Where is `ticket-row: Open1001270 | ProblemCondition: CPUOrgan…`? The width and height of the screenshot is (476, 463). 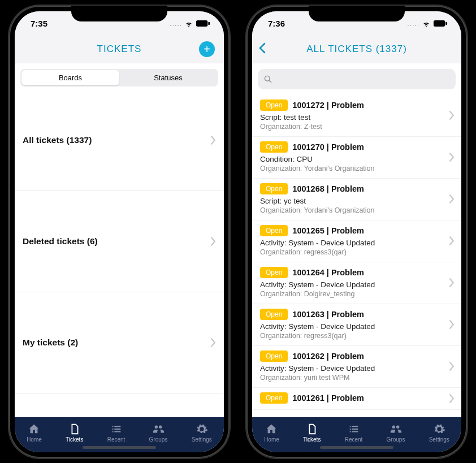 ticket-row: Open1001270 | ProblemCondition: CPUOrgan… is located at coordinates (357, 158).